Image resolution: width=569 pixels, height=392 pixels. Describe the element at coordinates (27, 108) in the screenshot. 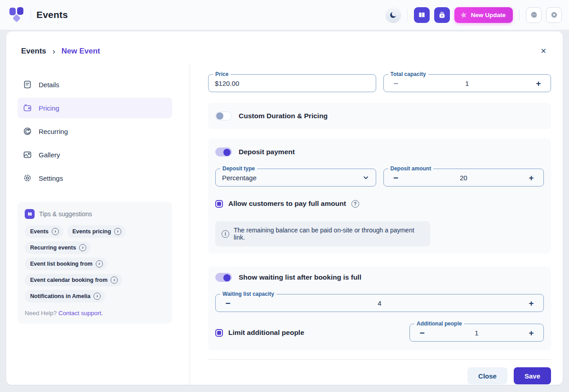

I see `wallet-icon` at that location.